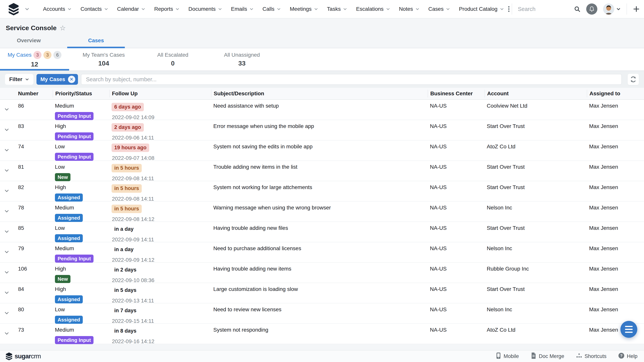 The width and height of the screenshot is (644, 362). Describe the element at coordinates (319, 273) in the screenshot. I see `case-subject: Having trouble adding new items` at that location.